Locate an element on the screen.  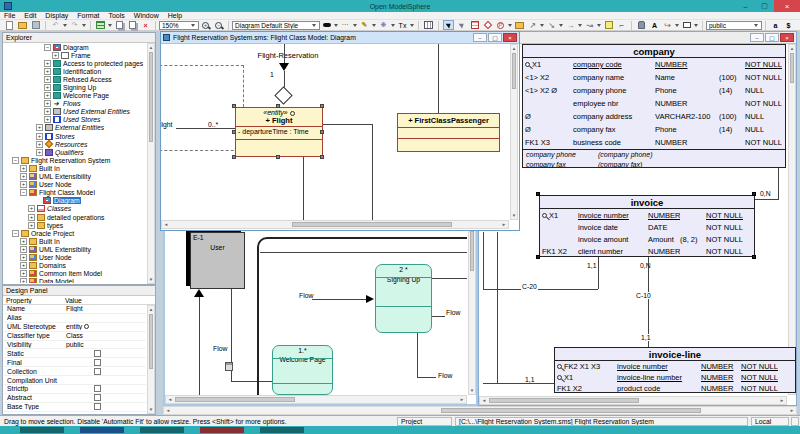
function-button: f is located at coordinates (798, 25).